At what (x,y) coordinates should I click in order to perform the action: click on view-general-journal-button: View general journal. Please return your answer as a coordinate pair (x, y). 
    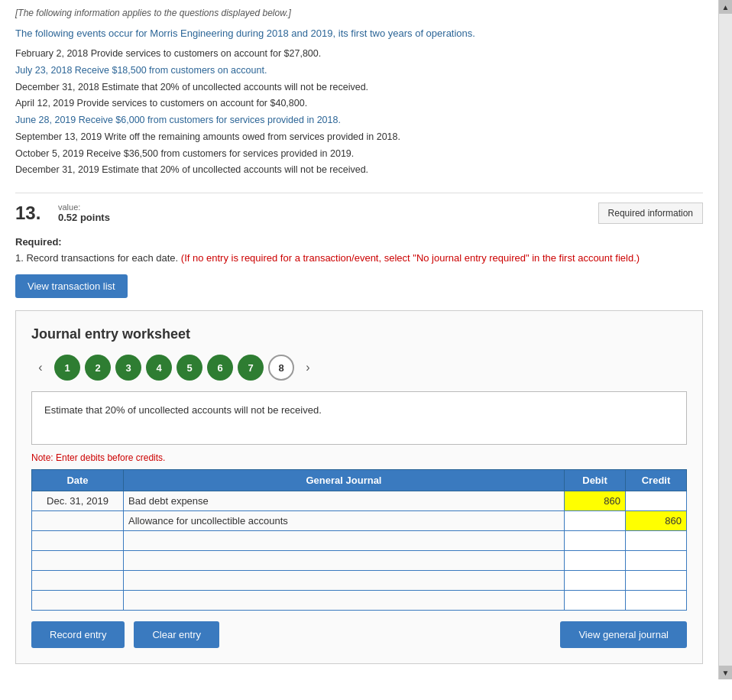
    Looking at the image, I should click on (623, 634).